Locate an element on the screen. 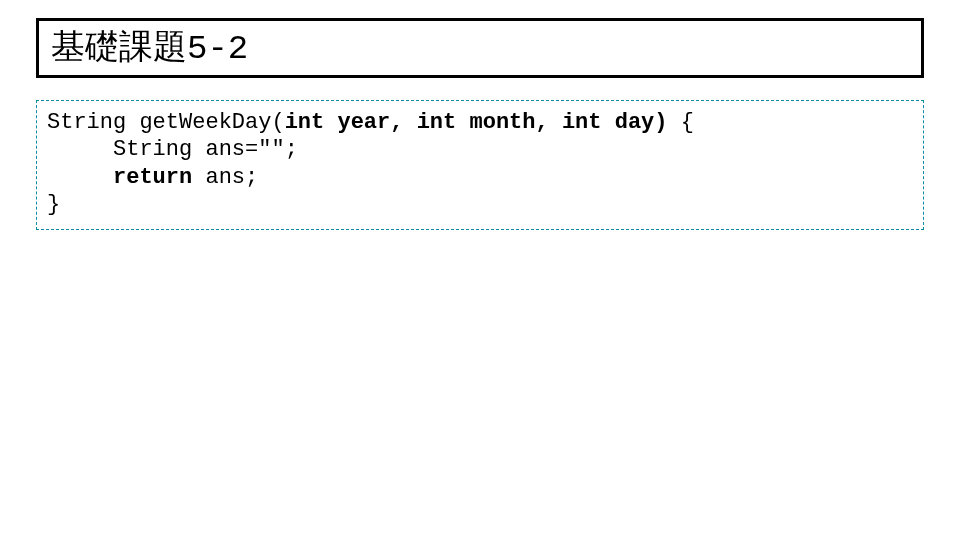  code-l2: String ans=""; is located at coordinates (206, 150).